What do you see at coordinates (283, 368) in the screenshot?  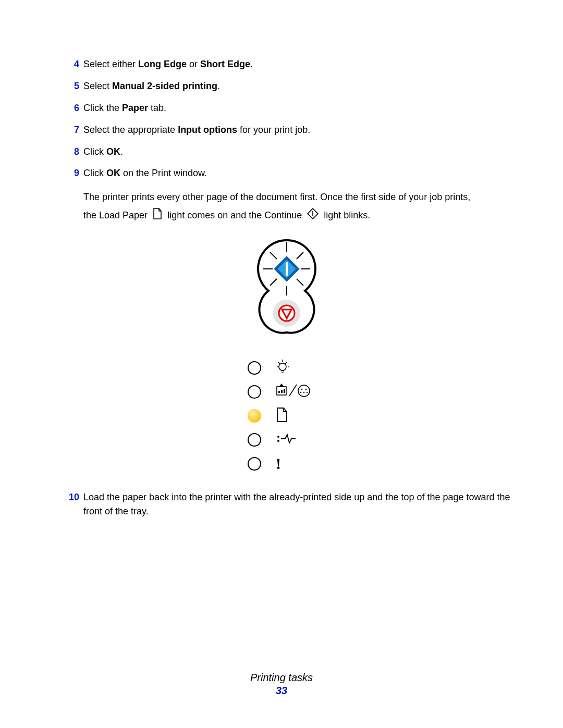 I see `bulb-icon` at bounding box center [283, 368].